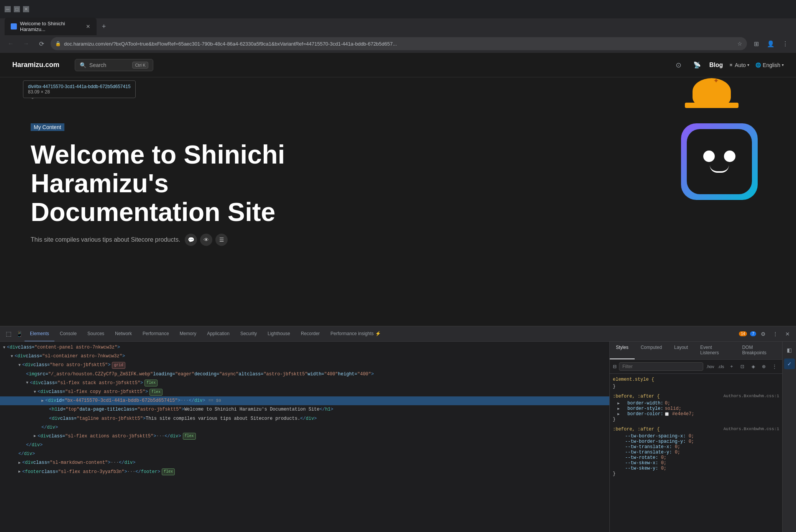 The width and height of the screenshot is (796, 532). Describe the element at coordinates (619, 403) in the screenshot. I see `prop-triangle-1: ▶` at that location.